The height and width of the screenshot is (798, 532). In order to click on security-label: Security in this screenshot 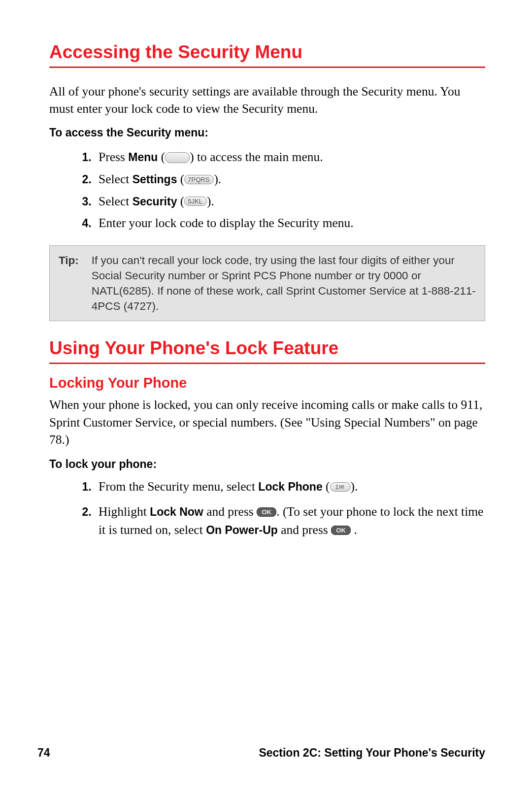, I will do `click(155, 201)`.